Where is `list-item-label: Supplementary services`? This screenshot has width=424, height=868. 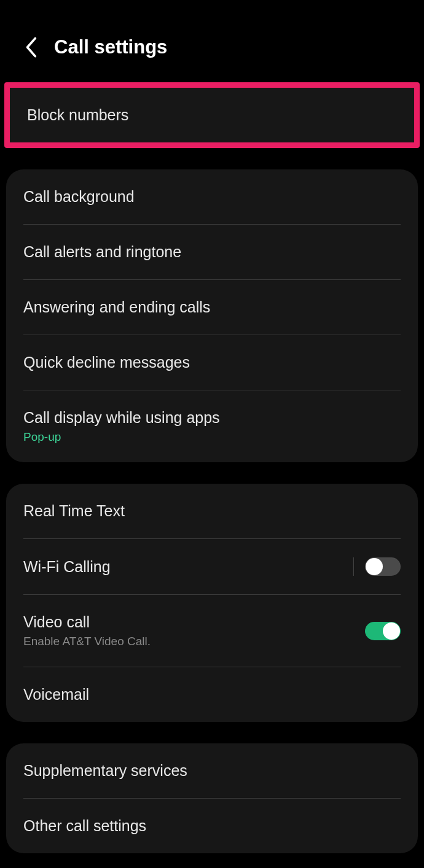
list-item-label: Supplementary services is located at coordinates (212, 771).